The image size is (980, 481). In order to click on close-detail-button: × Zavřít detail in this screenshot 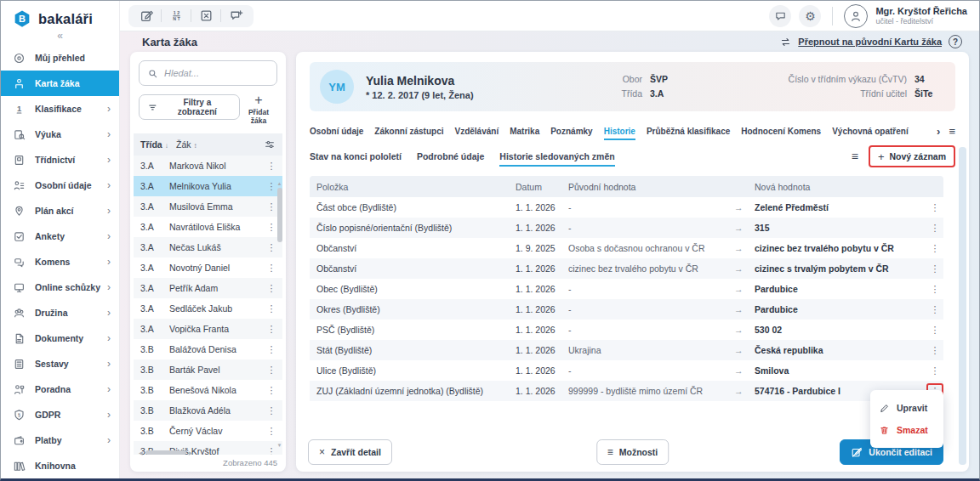, I will do `click(350, 452)`.